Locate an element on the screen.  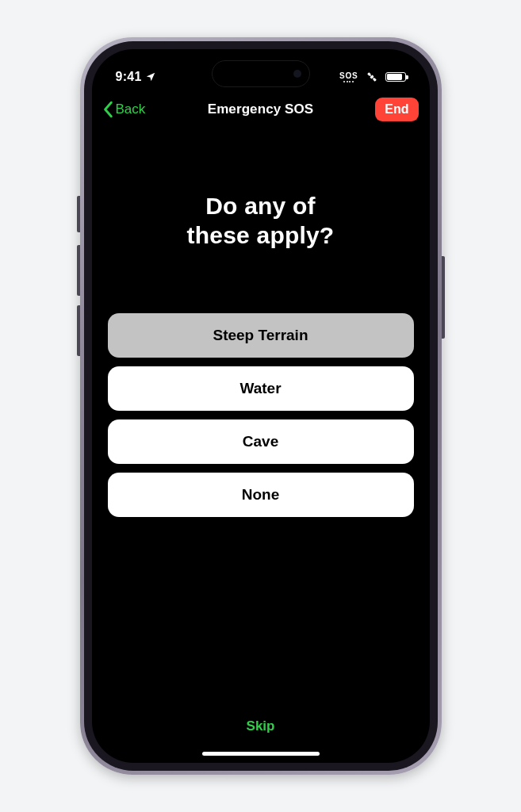
question-heading: Do any of these apply? is located at coordinates (261, 220).